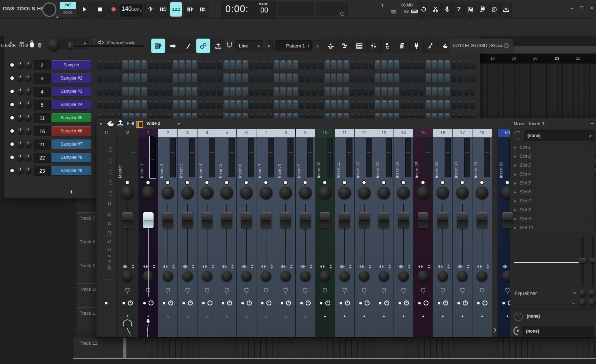 The image size is (596, 364). I want to click on channel-name-button: Sampler #9, so click(71, 171).